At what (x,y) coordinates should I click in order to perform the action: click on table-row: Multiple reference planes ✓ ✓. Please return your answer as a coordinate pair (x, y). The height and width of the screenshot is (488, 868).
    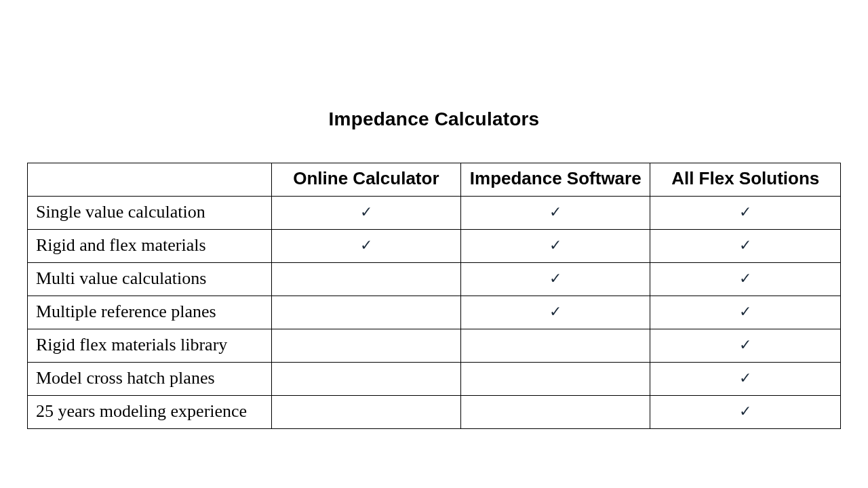
    Looking at the image, I should click on (434, 313).